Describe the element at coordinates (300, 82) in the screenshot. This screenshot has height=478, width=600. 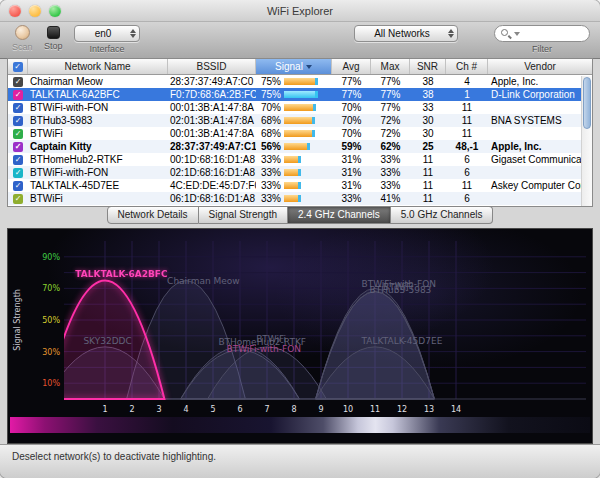
I see `table-row: ✓Chairman Meow28:37:37:49:A7:C075%77%77%…` at that location.